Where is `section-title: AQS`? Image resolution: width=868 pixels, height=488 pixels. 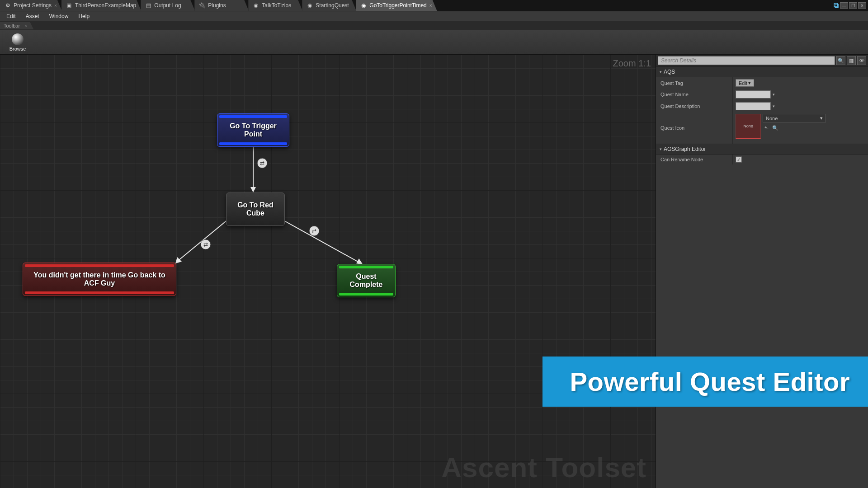 section-title: AQS is located at coordinates (669, 72).